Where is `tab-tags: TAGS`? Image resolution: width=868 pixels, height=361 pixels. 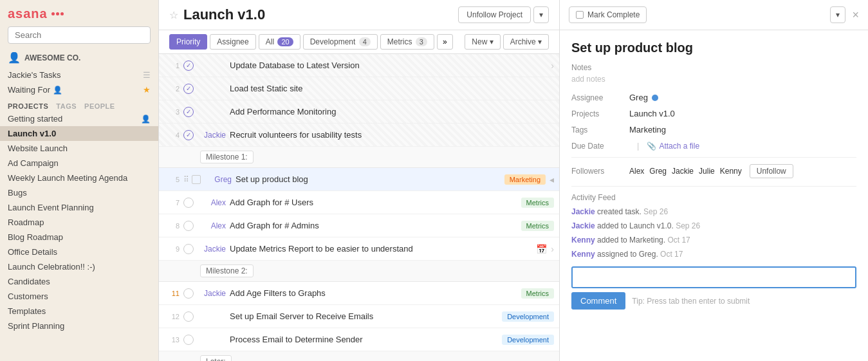
tab-tags: TAGS is located at coordinates (66, 106).